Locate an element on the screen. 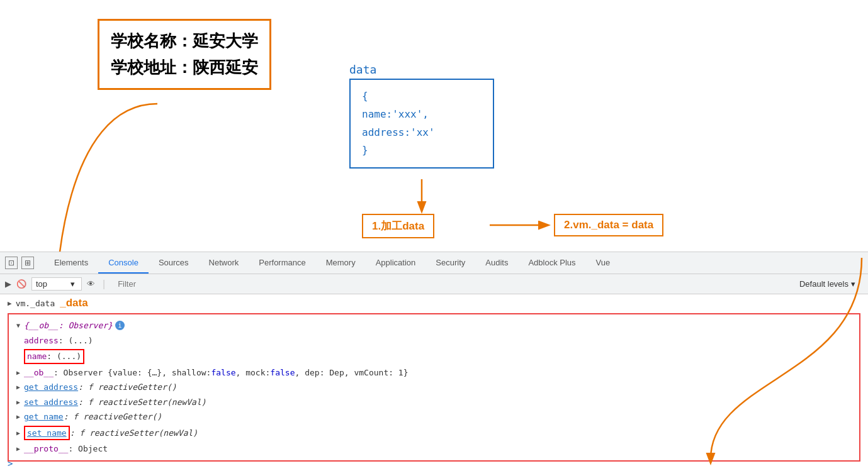 This screenshot has height=471, width=868. label-process-data: 1.加工data is located at coordinates (398, 226).